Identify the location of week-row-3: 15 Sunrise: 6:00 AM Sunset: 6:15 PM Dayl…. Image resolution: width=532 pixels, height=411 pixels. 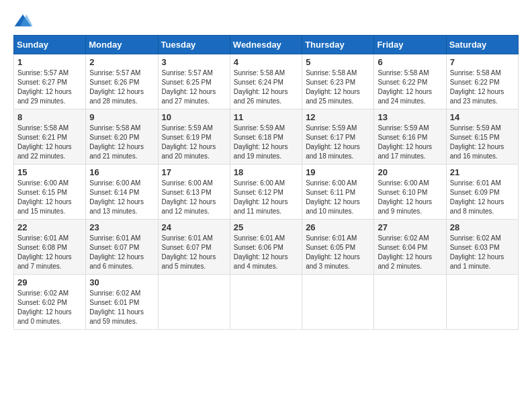
(266, 192).